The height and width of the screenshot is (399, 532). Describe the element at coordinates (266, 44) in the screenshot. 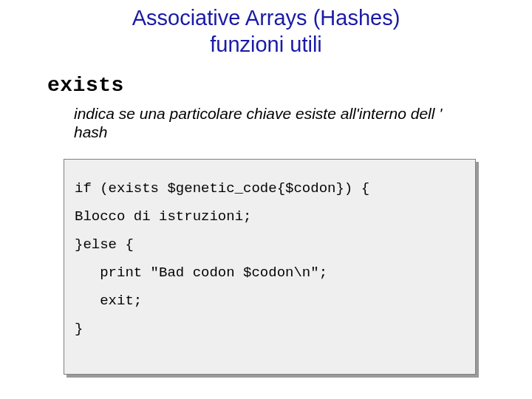

I see `title-line-2: funzioni utili` at that location.